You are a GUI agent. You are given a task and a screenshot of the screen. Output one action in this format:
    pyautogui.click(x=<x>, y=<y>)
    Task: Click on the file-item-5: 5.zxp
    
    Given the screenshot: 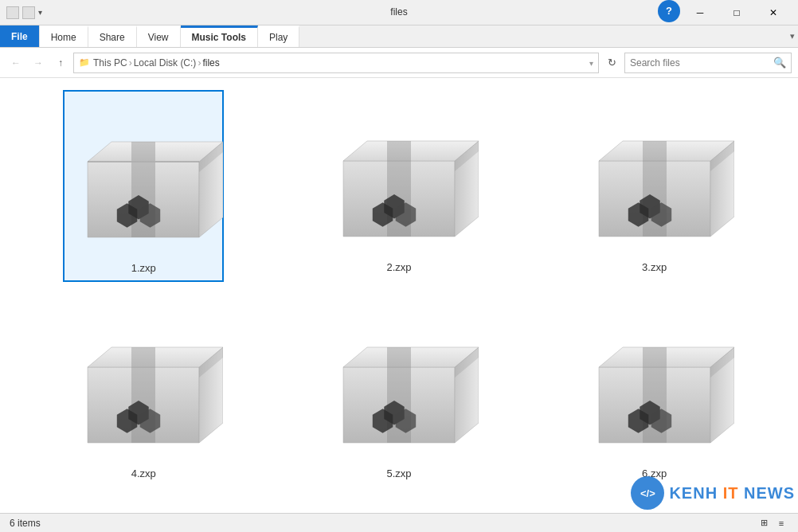 What is the action you would take?
    pyautogui.click(x=399, y=392)
    